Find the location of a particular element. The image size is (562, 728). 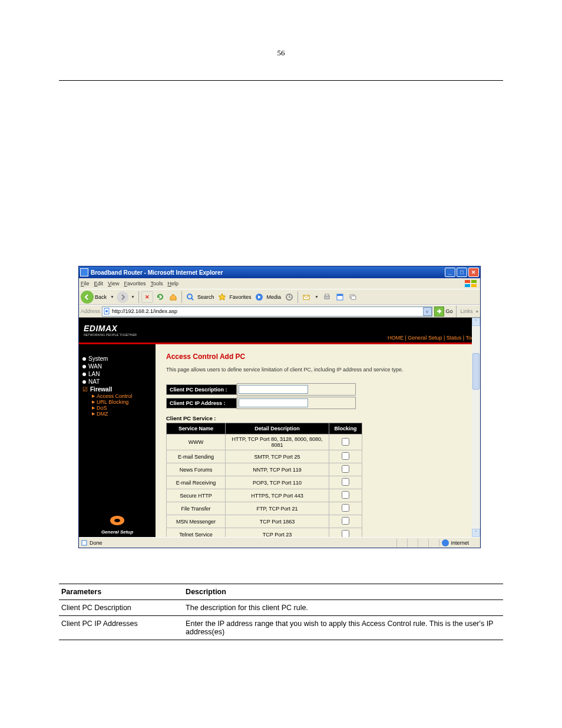

address-dropdown-icon: v is located at coordinates (428, 311).